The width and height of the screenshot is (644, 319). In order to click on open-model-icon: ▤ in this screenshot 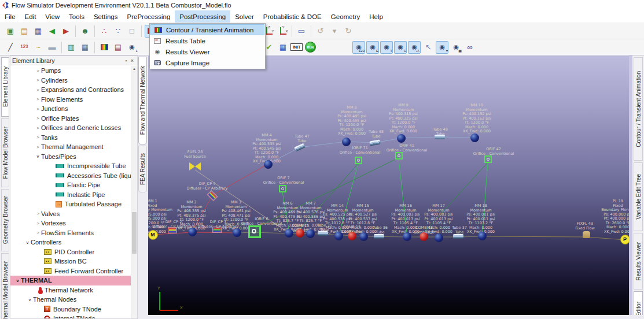, I will do `click(24, 31)`.